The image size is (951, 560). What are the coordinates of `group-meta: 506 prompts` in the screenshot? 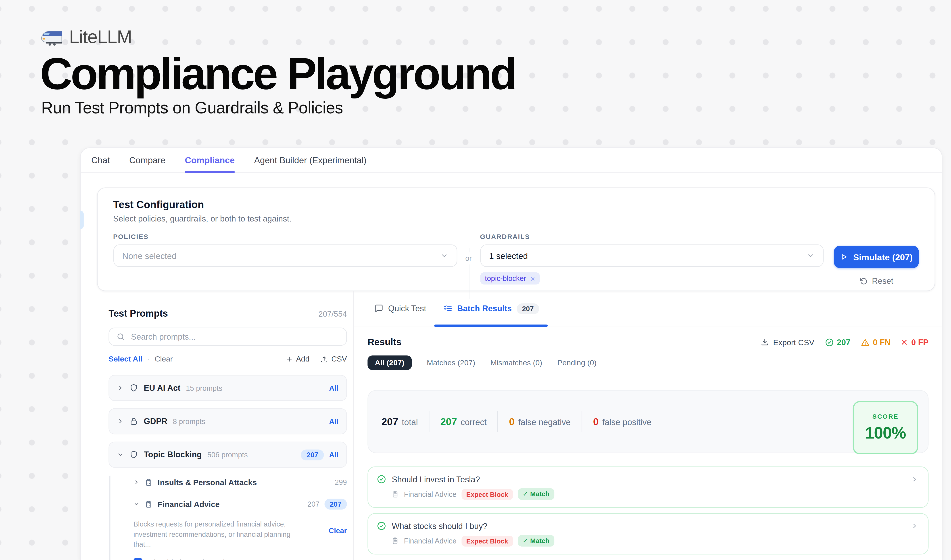 It's located at (228, 454).